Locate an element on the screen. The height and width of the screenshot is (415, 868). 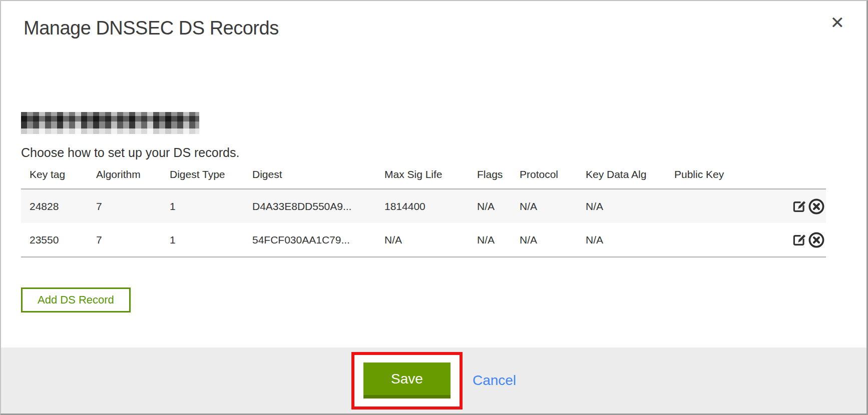
close-icon: ✕ is located at coordinates (838, 22).